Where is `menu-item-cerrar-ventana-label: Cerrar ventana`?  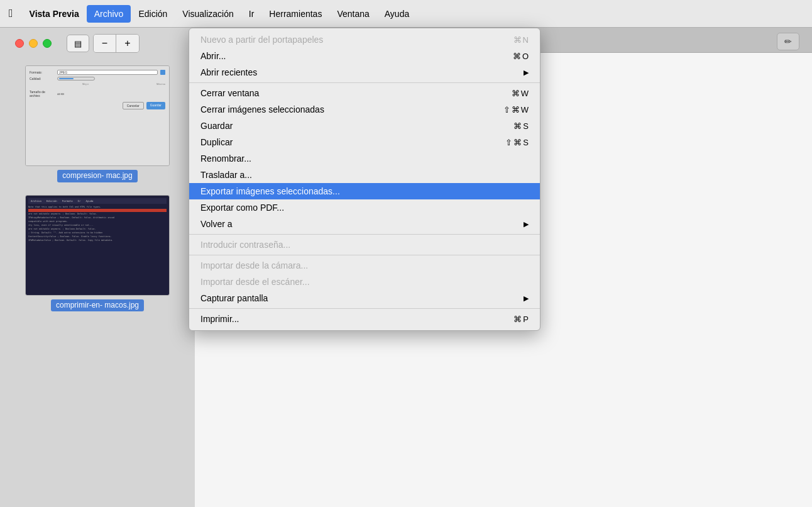
menu-item-cerrar-ventana-label: Cerrar ventana is located at coordinates (230, 93).